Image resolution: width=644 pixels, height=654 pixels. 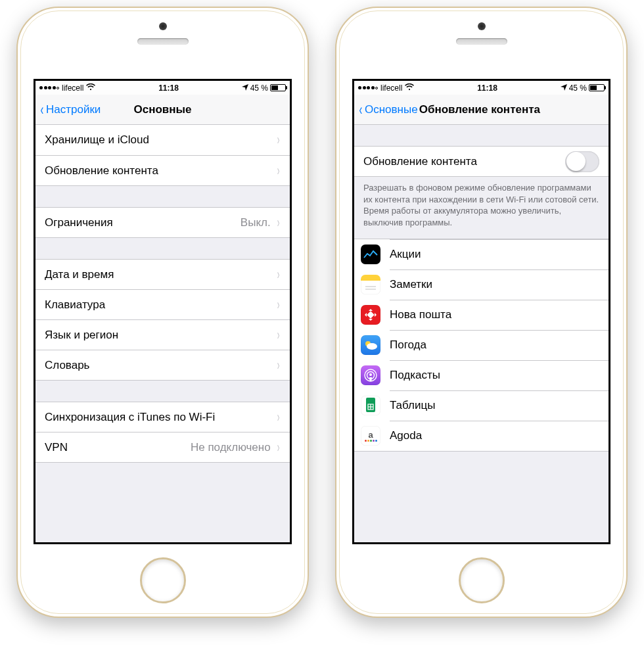 I want to click on row-app-sheets: Таблицы, so click(x=481, y=406).